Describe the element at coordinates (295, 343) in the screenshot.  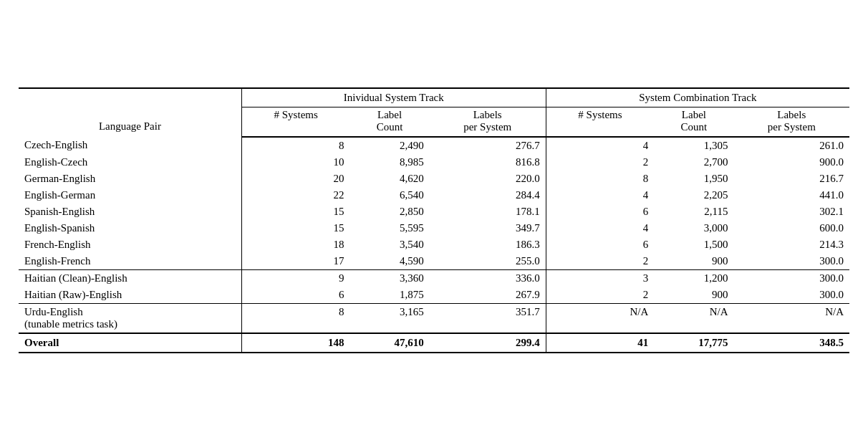
I see `overall-ind-sys: 148` at that location.